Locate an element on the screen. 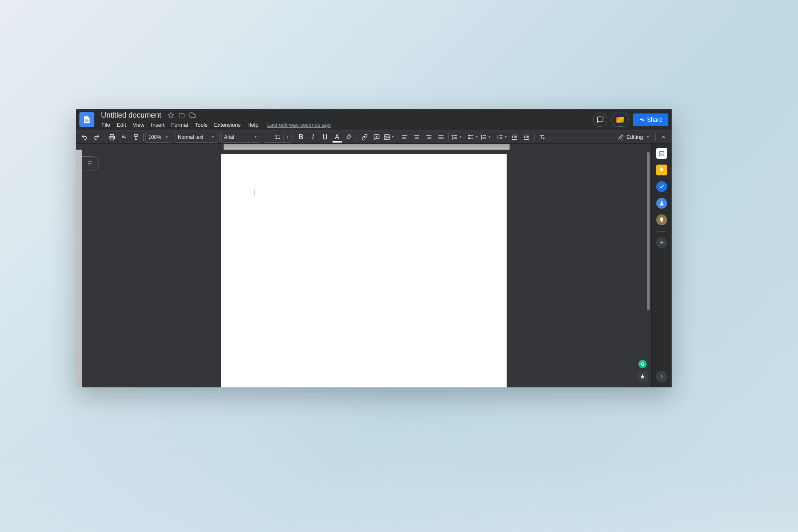  increase-indent-icon is located at coordinates (527, 137).